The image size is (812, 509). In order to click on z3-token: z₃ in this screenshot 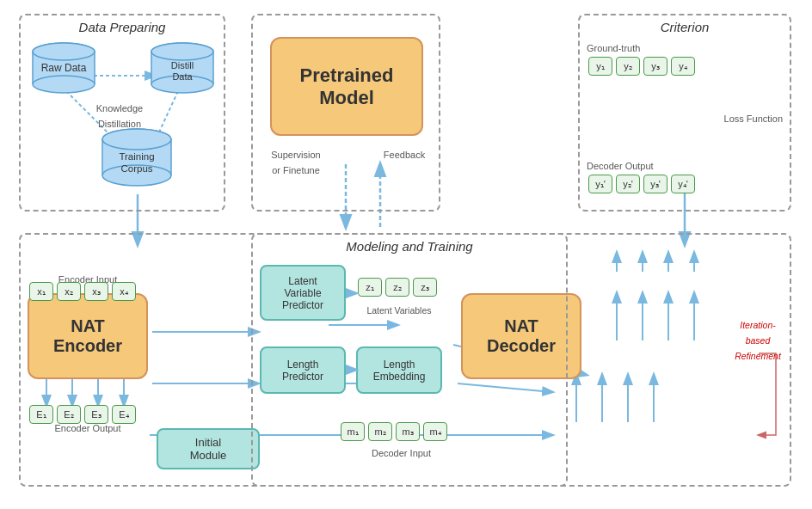, I will do `click(425, 287)`.